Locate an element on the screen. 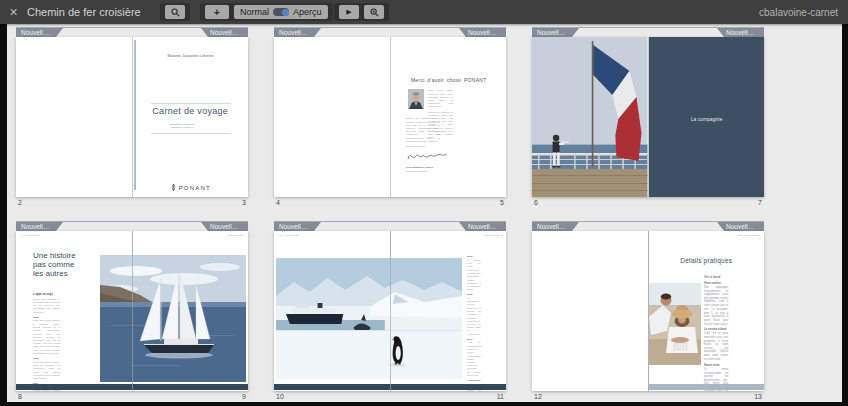 This screenshot has width=848, height=406. page-number: 8 is located at coordinates (20, 396).